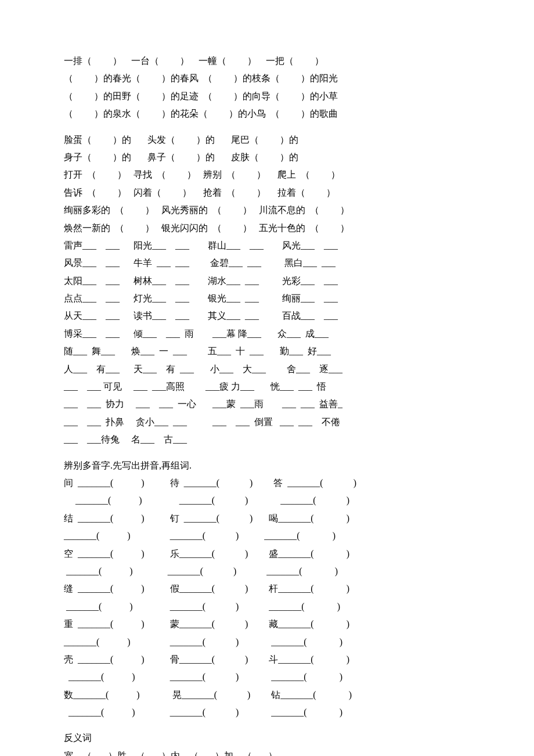 This screenshot has width=534, height=756. What do you see at coordinates (267, 483) in the screenshot?
I see `exercise-line: 间 _______( ) 待 _______( ) 答 _______( )` at bounding box center [267, 483].